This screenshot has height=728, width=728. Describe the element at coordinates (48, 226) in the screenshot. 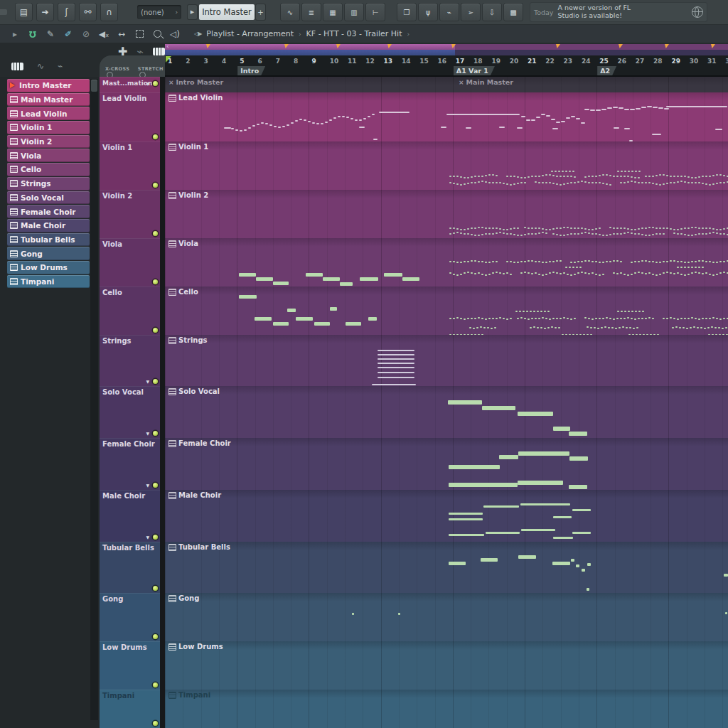

I see `picker-pattern-item: Male Choir` at that location.